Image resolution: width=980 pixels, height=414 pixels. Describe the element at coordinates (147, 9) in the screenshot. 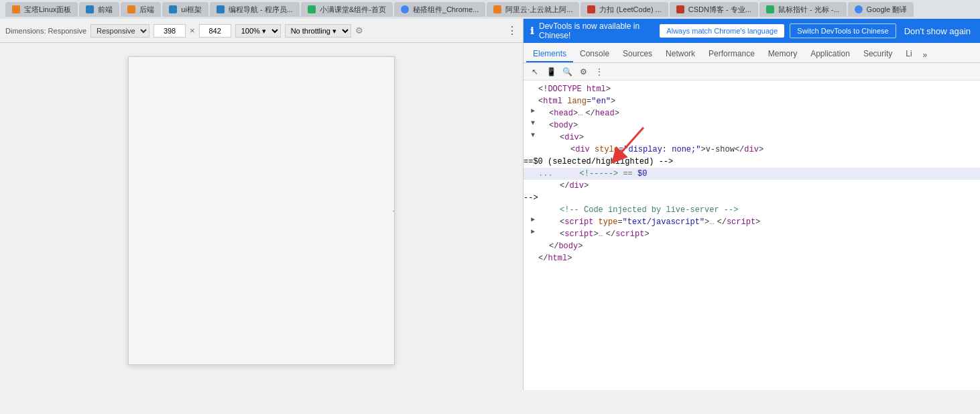

I see `tab-label: 后端` at that location.